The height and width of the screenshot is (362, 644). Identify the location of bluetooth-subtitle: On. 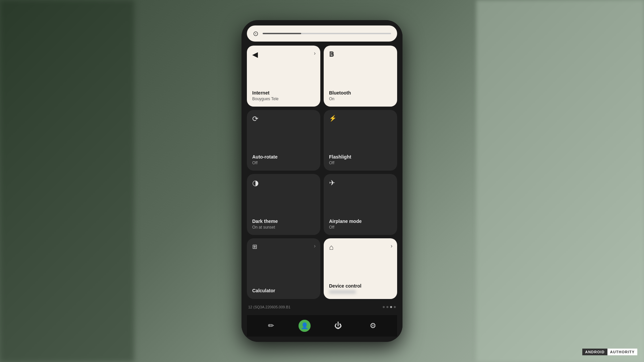
(360, 99).